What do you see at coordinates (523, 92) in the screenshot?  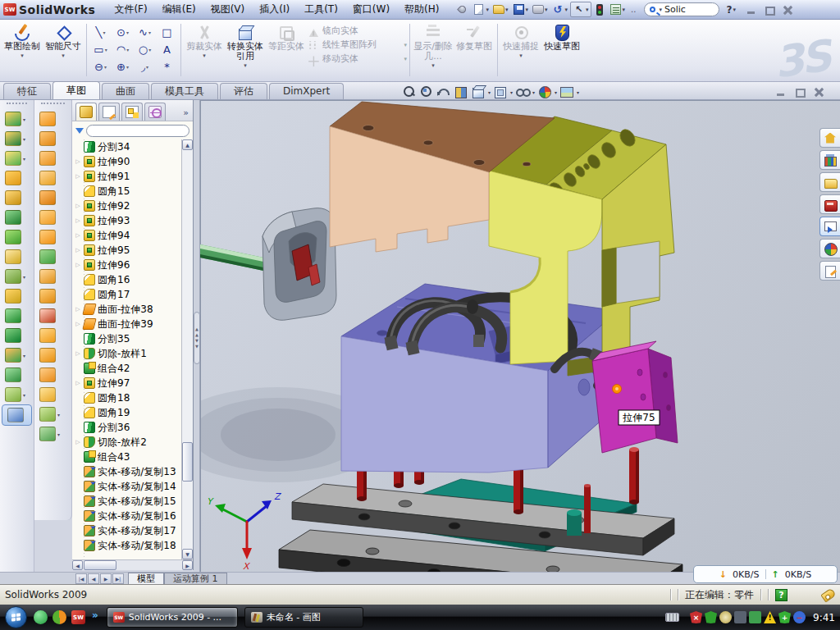 I see `hide-show-items-icon` at bounding box center [523, 92].